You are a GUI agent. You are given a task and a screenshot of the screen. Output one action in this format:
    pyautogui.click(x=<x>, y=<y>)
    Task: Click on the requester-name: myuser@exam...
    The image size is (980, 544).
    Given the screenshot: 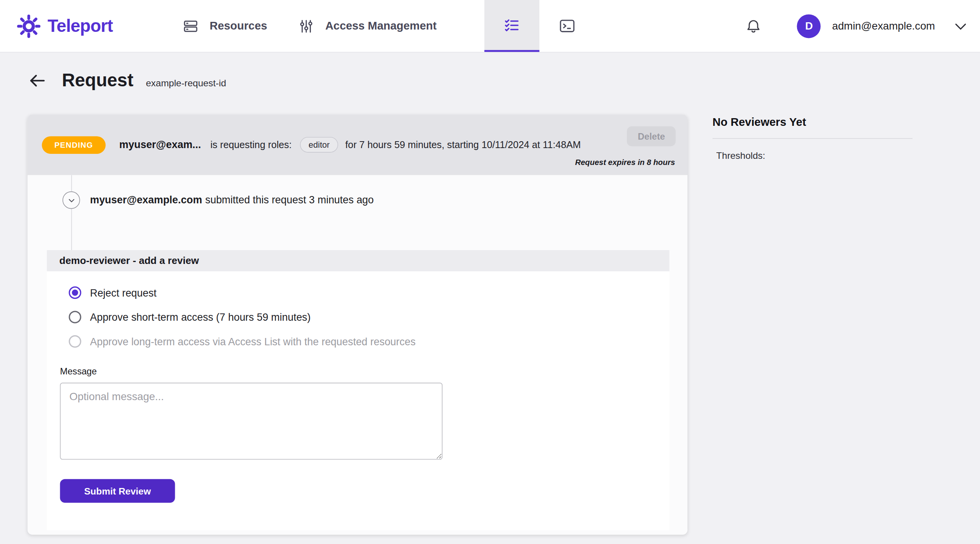 What is the action you would take?
    pyautogui.click(x=160, y=145)
    